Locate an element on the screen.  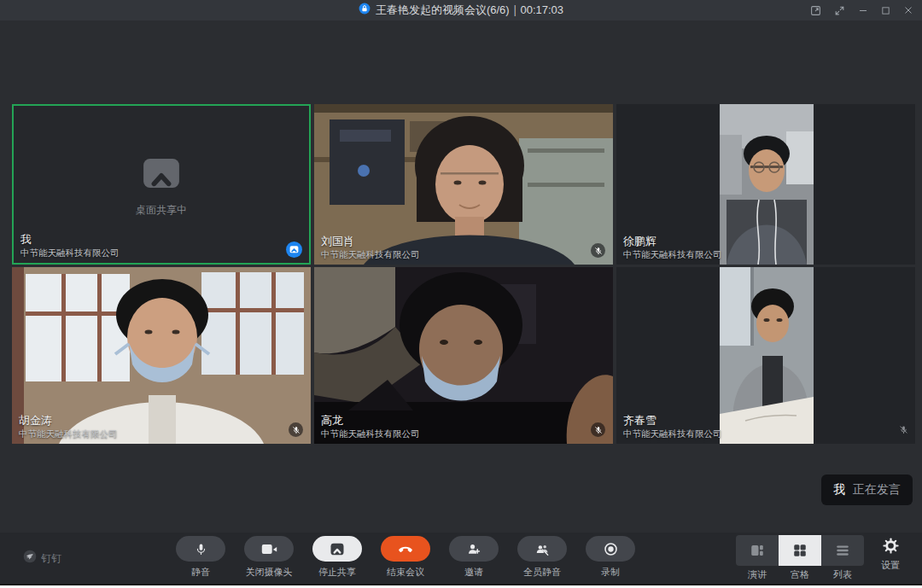
sharing-badge-icon is located at coordinates (294, 249).